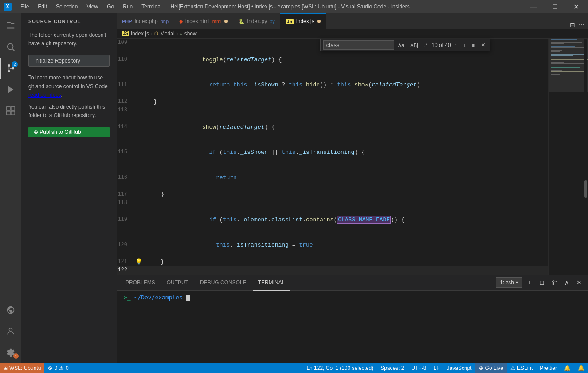 The image size is (588, 373). Describe the element at coordinates (401, 45) in the screenshot. I see `match-case-button: Aa` at that location.